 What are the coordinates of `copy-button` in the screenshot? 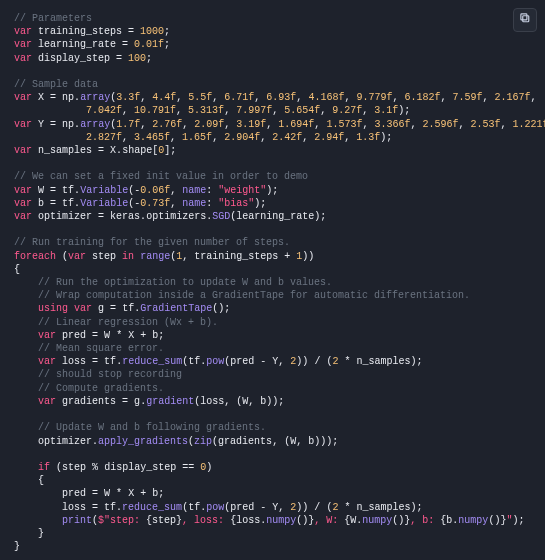 It's located at (525, 20).